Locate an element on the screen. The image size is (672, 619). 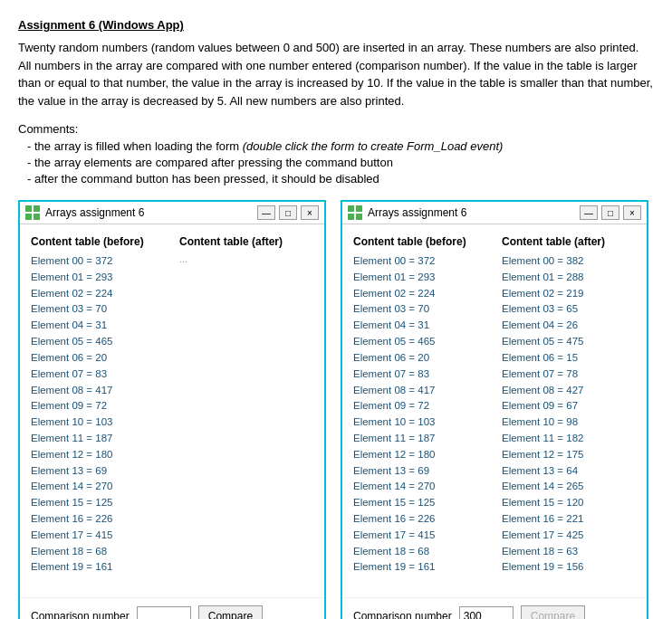
list-item: Element 11 = 182 is located at coordinates (569, 439).